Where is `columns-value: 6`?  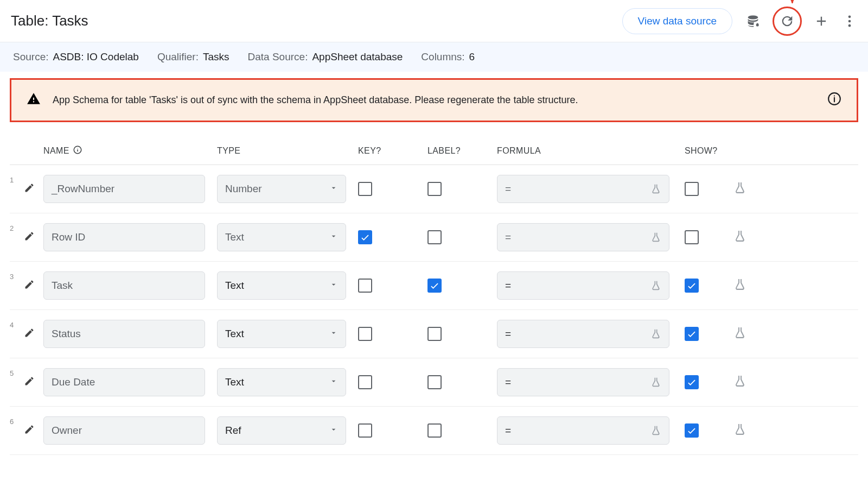 columns-value: 6 is located at coordinates (472, 56).